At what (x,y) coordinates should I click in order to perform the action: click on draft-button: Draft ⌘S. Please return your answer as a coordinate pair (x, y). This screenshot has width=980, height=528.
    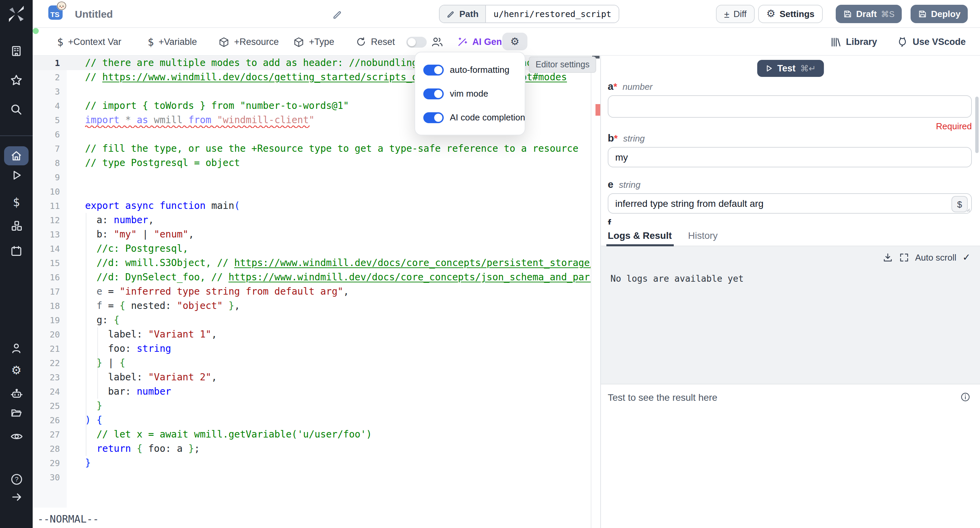
    Looking at the image, I should click on (869, 14).